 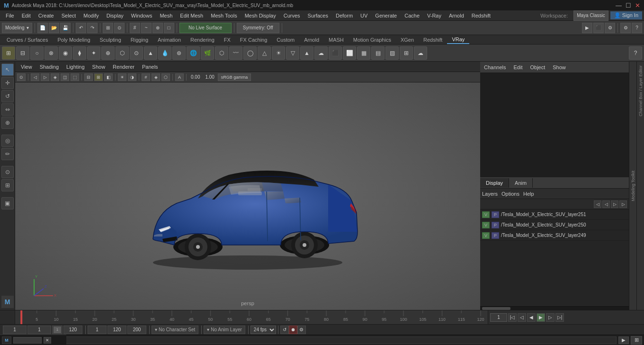 I want to click on settings-button: ⚙, so click(x=626, y=28).